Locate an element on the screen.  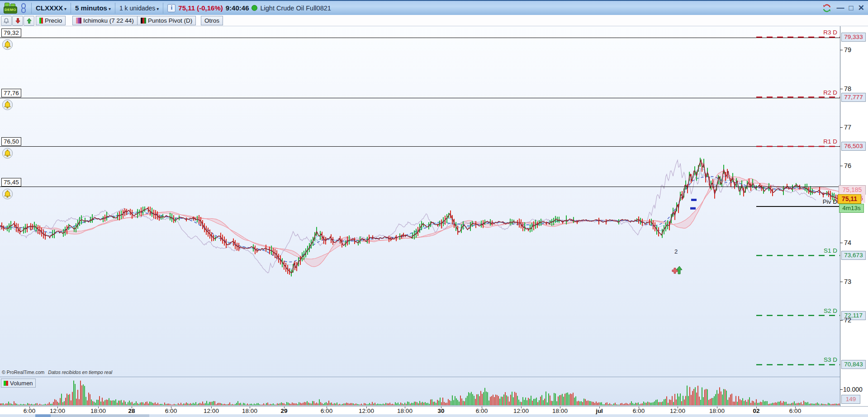
last-price-change: 75,11 (-0,16%) is located at coordinates (200, 8).